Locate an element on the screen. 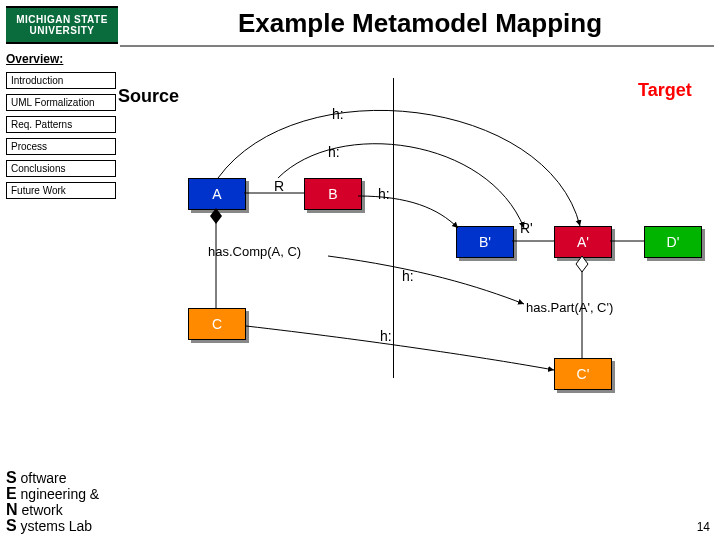  footer-word-3: etwork is located at coordinates (40, 510).